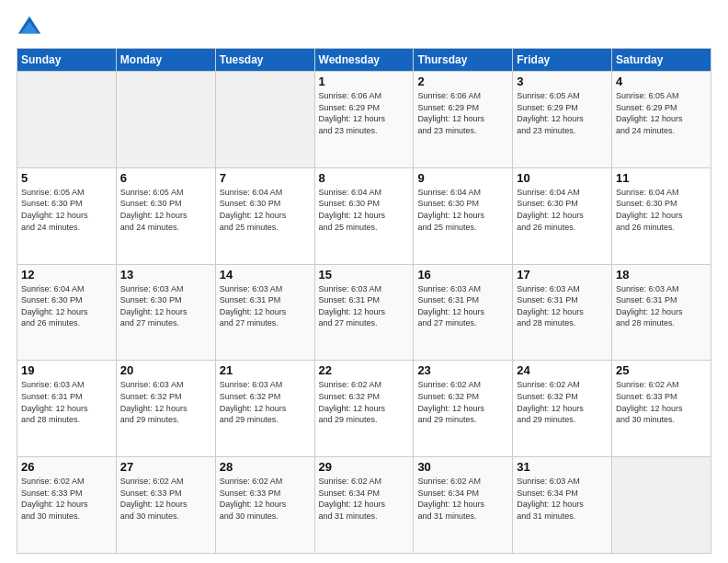 This screenshot has height=563, width=728. Describe the element at coordinates (563, 61) in the screenshot. I see `weekday-friday: Friday` at that location.